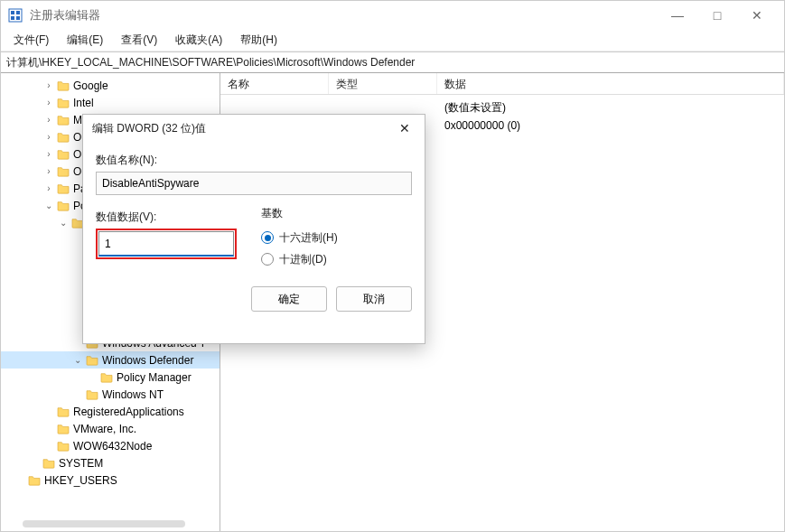 This screenshot has width=785, height=532. Describe the element at coordinates (128, 412) in the screenshot. I see `tree-label: RegisteredApplications` at that location.